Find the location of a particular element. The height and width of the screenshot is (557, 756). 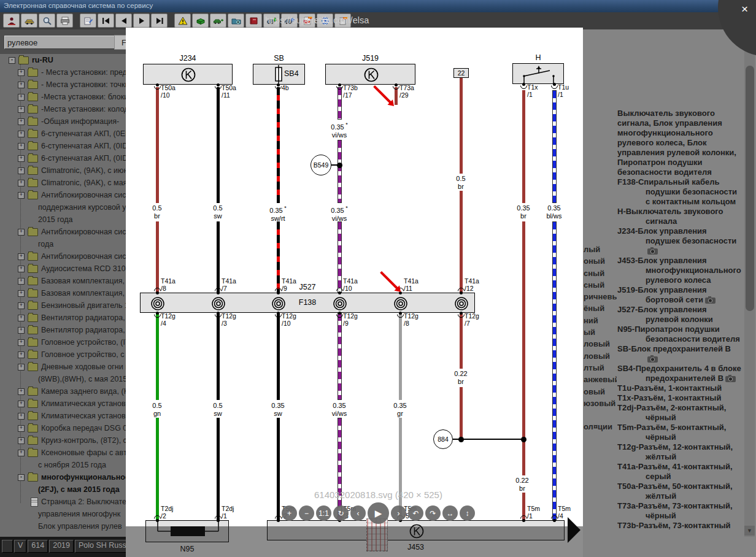

tree-item: +- Места установки: точки с is located at coordinates (63, 85).